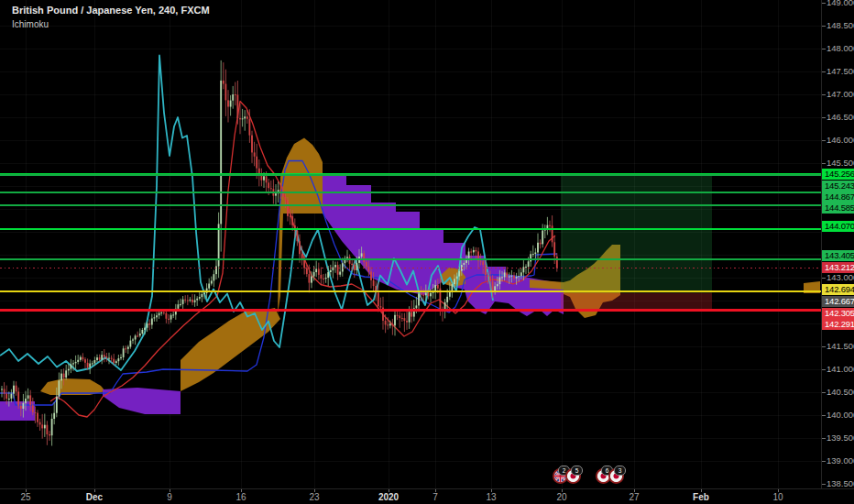 This screenshot has width=854, height=504. I want to click on price-level-label: 142.305, so click(838, 313).